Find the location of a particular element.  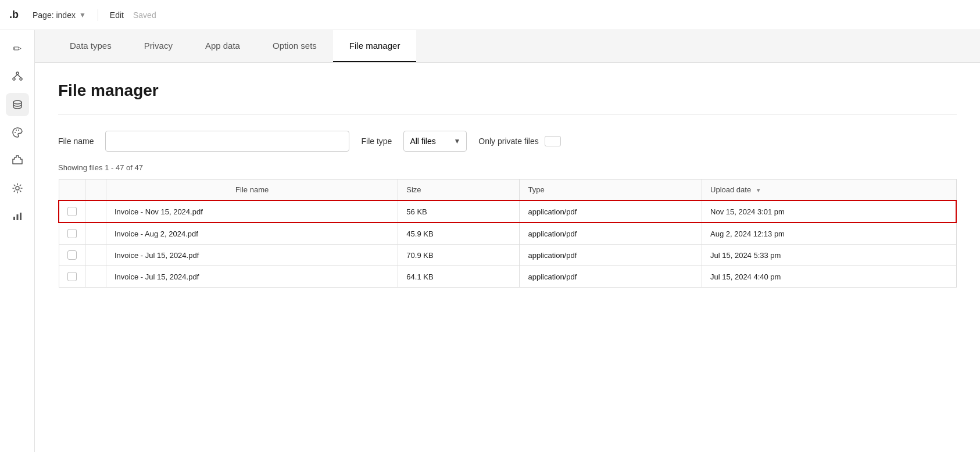

file-type-select-wrap: All files Images Documents Audio Video ▼ is located at coordinates (435, 141).